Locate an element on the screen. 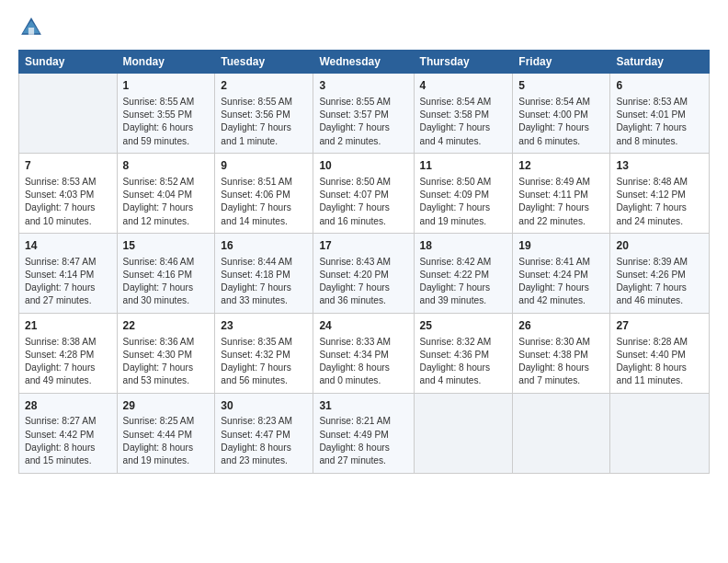  calendar-cell: 24Sunrise: 8:33 AMSunset: 4:34 PMDayligh… is located at coordinates (364, 353).